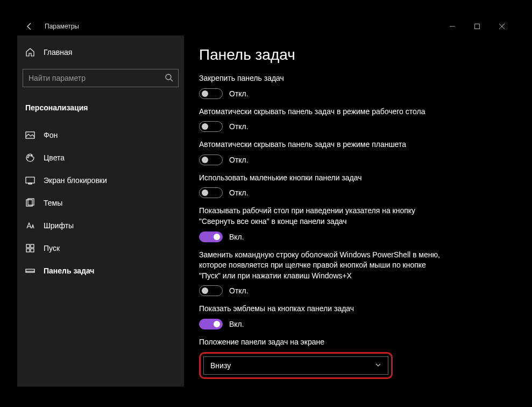  What do you see at coordinates (30, 52) in the screenshot?
I see `home-icon` at bounding box center [30, 52].